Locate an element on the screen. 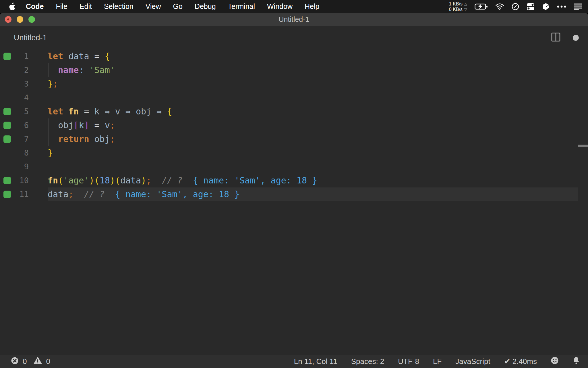 The height and width of the screenshot is (368, 588). cursor-position: Ln 11, Col 11 is located at coordinates (316, 362).